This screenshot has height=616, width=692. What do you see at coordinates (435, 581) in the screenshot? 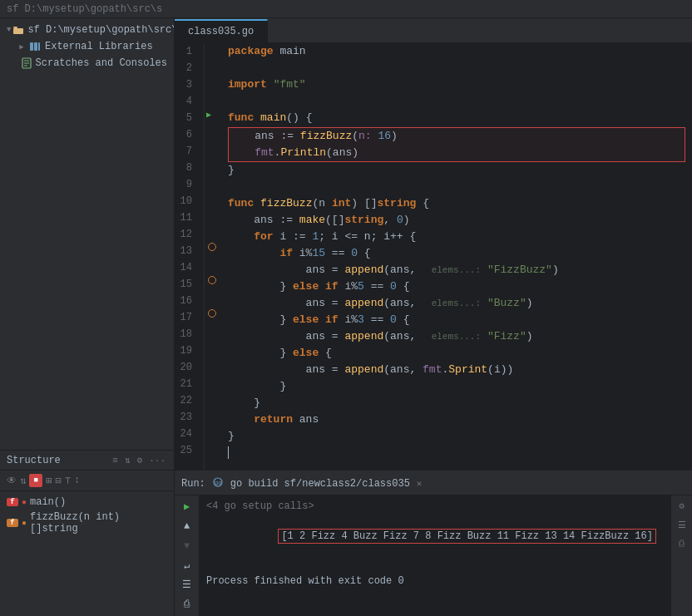
I see `run-line-exit: Process finished with exit code 0` at bounding box center [435, 581].